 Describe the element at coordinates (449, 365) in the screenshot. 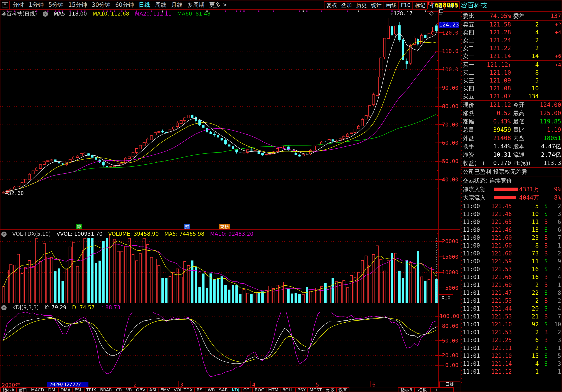

I see `axis-label: 0.00` at that location.